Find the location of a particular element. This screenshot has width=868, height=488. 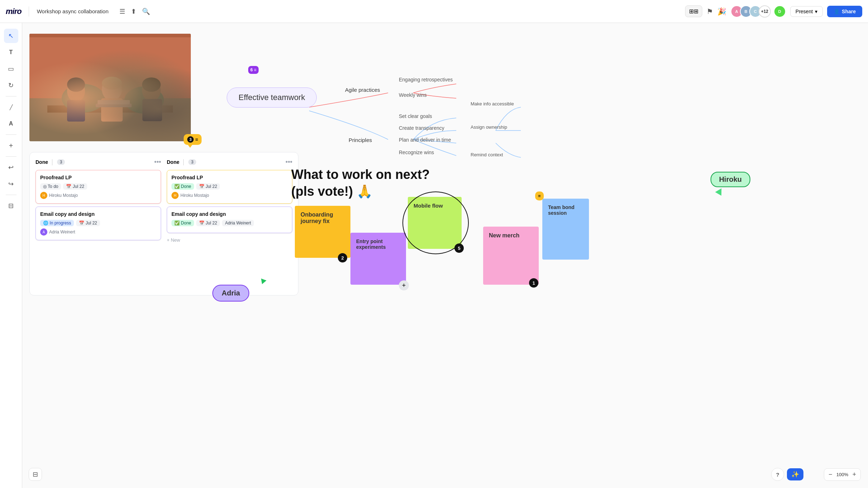

card1-meta: ◎ To do 📅 Jul 22 is located at coordinates (98, 186).